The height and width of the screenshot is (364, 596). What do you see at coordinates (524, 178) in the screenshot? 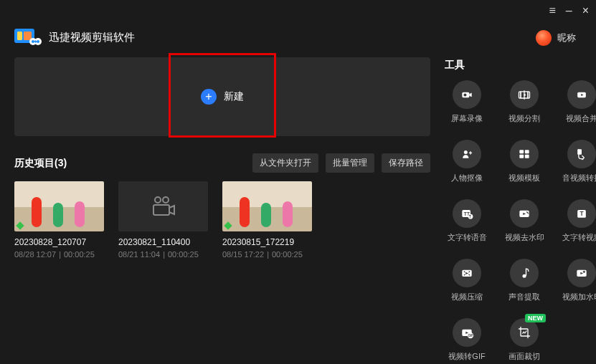
I see `tool-label: 视频模板` at bounding box center [524, 178].